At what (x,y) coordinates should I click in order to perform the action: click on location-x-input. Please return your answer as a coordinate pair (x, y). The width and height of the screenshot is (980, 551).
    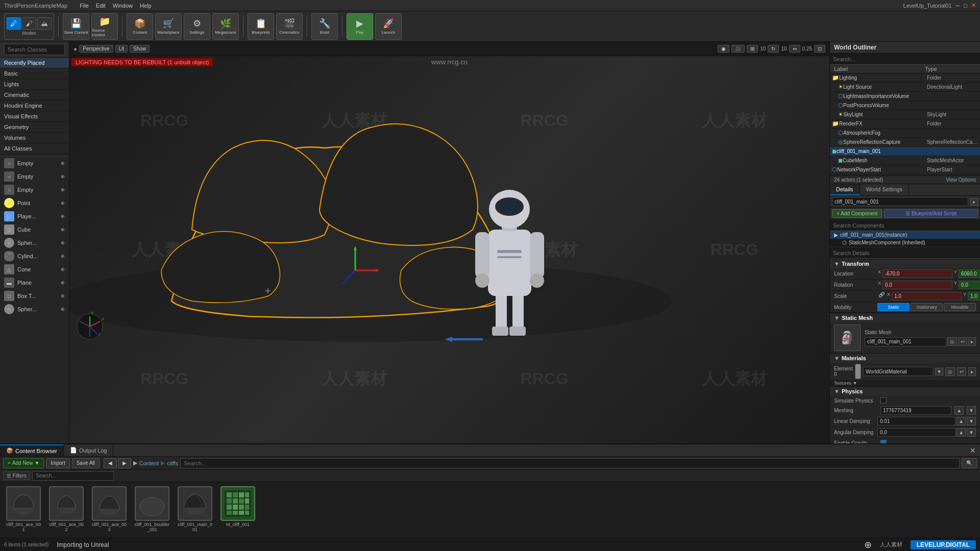
    Looking at the image, I should click on (918, 273).